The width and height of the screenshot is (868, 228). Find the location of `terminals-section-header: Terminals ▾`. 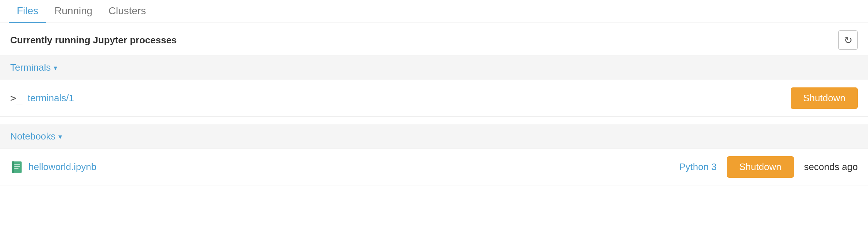

terminals-section-header: Terminals ▾ is located at coordinates (434, 68).